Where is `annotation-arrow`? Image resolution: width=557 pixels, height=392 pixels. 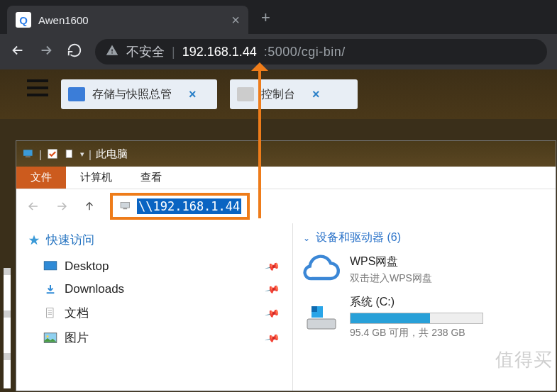
annotation-arrow is located at coordinates (260, 141).